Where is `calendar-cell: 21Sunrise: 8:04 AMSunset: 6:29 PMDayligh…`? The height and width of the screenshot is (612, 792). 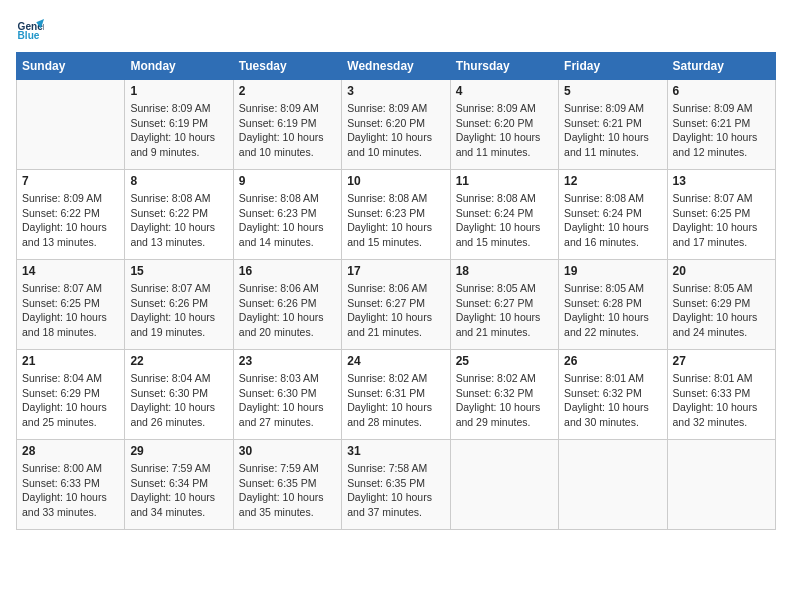
calendar-cell: 21Sunrise: 8:04 AMSunset: 6:29 PMDayligh… is located at coordinates (71, 395).